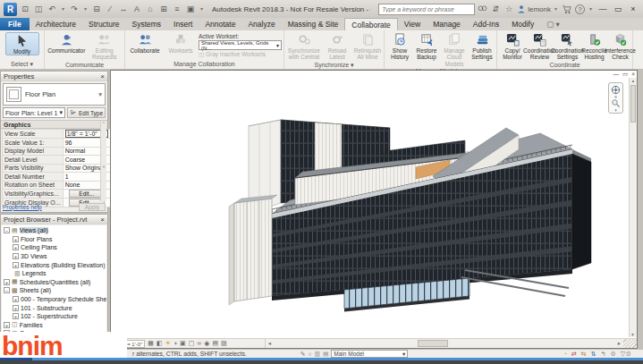 The height and width of the screenshot is (364, 643). Describe the element at coordinates (55, 326) in the screenshot. I see `tree-item-families: +◫Families` at that location.